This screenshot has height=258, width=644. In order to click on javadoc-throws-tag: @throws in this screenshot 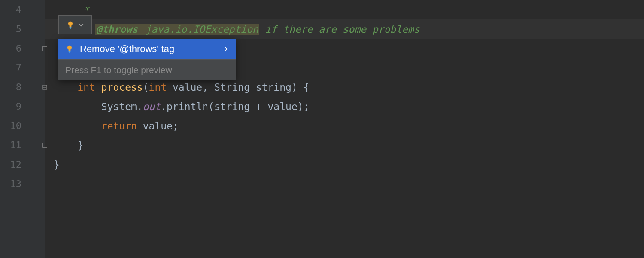, I will do `click(117, 29)`.